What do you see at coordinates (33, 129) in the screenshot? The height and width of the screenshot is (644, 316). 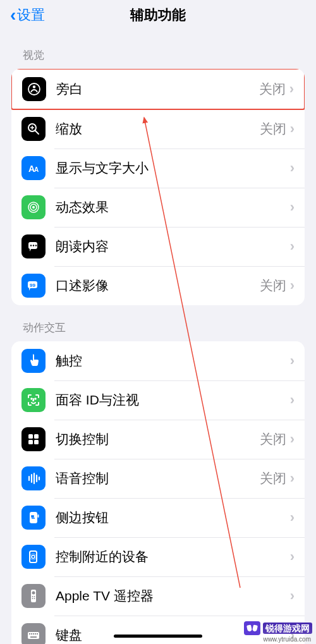 I see `zoom-icon` at bounding box center [33, 129].